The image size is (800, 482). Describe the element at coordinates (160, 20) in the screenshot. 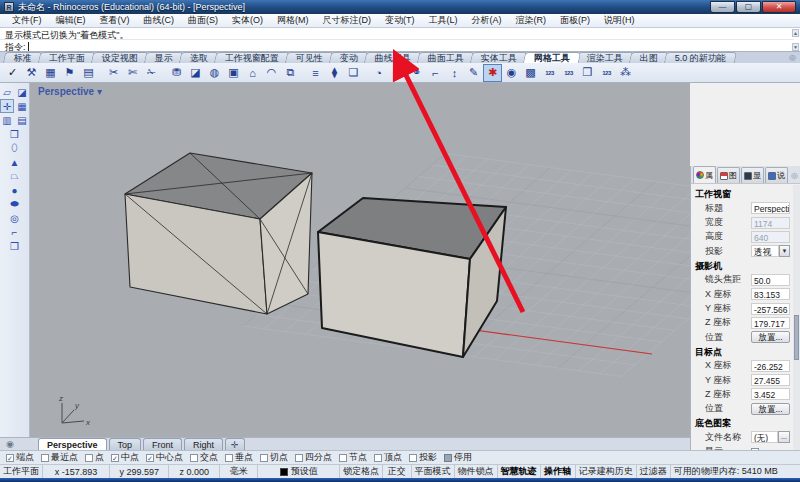

I see `menu-item: 曲线(C)` at that location.